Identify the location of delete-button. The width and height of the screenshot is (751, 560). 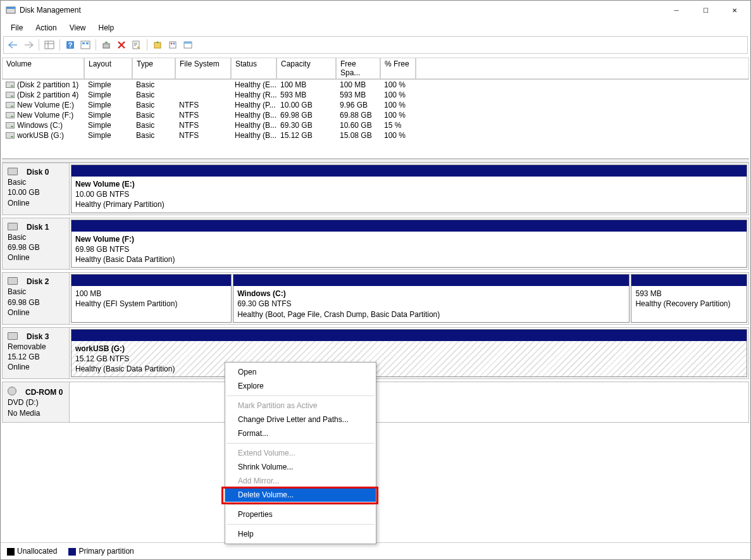
(121, 45).